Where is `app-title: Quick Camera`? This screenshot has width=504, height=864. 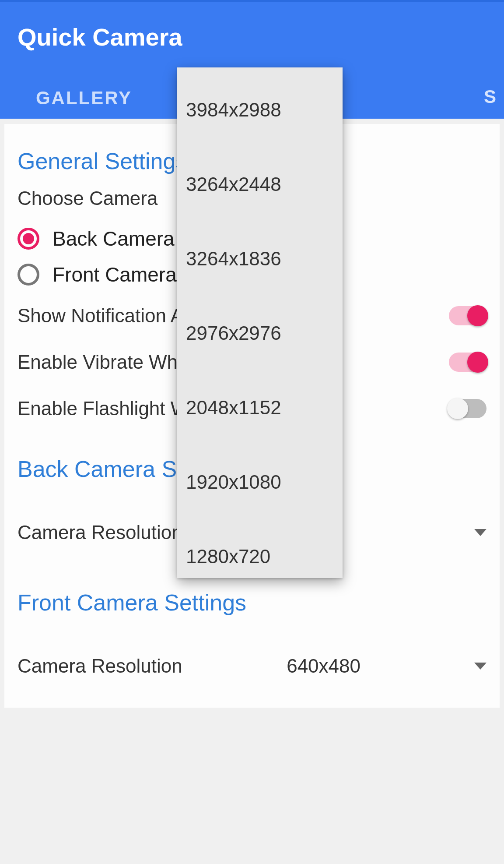
app-title: Quick Camera is located at coordinates (252, 26).